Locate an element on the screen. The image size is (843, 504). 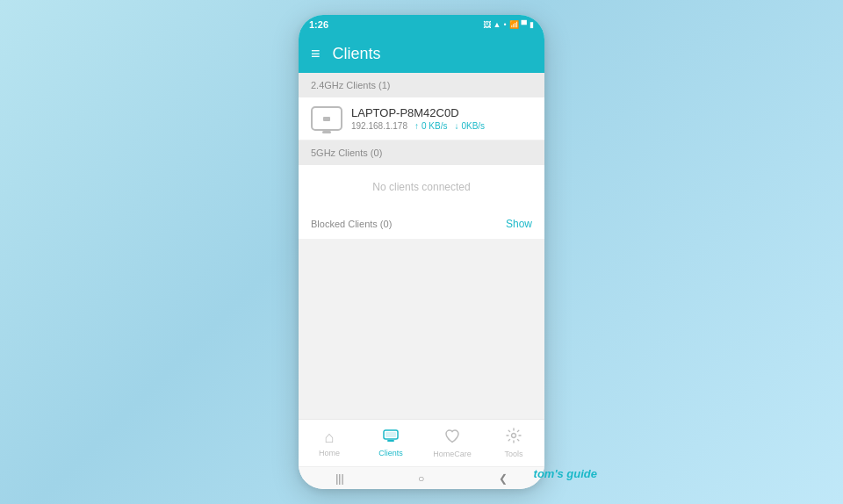
battery-icon: ▮ is located at coordinates (532, 25).